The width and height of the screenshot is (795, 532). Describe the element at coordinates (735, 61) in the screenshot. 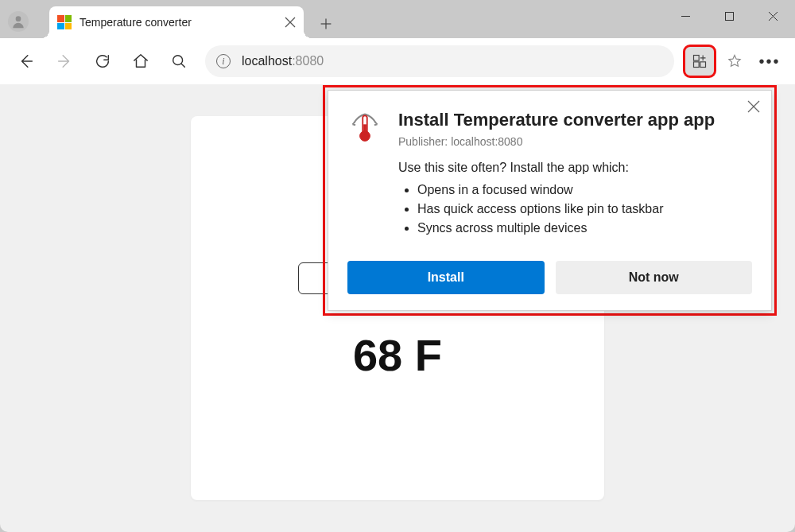

I see `favorite-button` at that location.